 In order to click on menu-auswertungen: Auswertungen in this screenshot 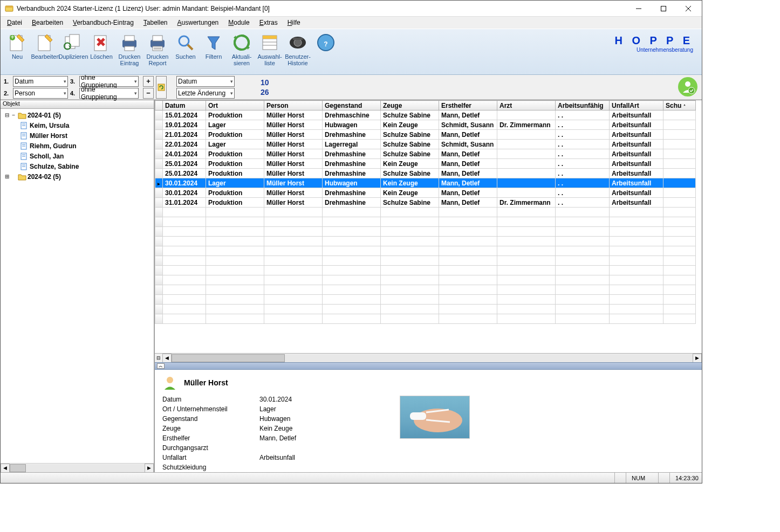, I will do `click(199, 23)`.